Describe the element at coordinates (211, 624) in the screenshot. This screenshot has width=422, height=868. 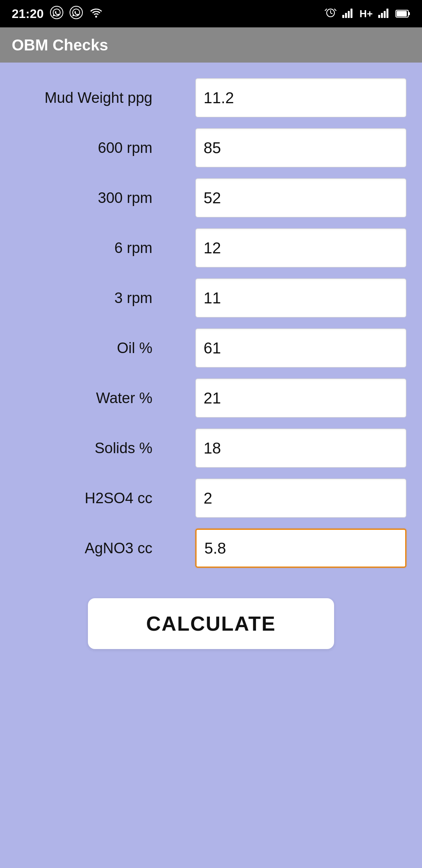
I see `calculate-button: CALCULATE` at that location.